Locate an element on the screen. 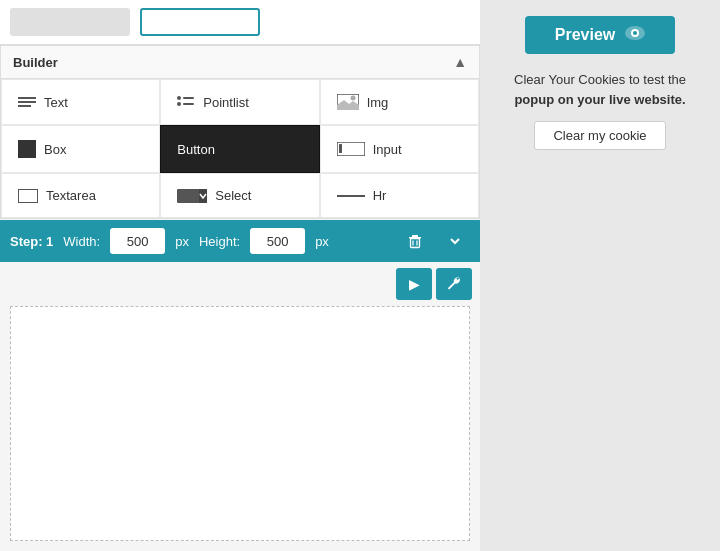 The image size is (720, 551). builder-item-textarea: Textarea is located at coordinates (80, 196).